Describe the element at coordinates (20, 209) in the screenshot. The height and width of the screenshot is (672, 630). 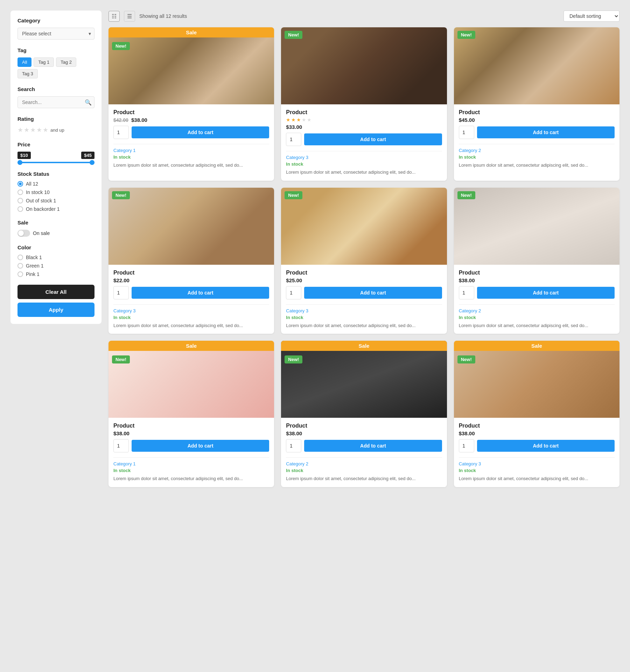
I see `radio-backorder` at that location.